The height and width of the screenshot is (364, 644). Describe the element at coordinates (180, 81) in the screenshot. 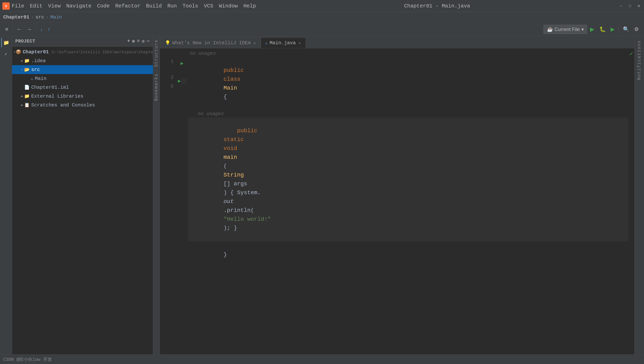

I see `run-line2-btn: ▶` at that location.